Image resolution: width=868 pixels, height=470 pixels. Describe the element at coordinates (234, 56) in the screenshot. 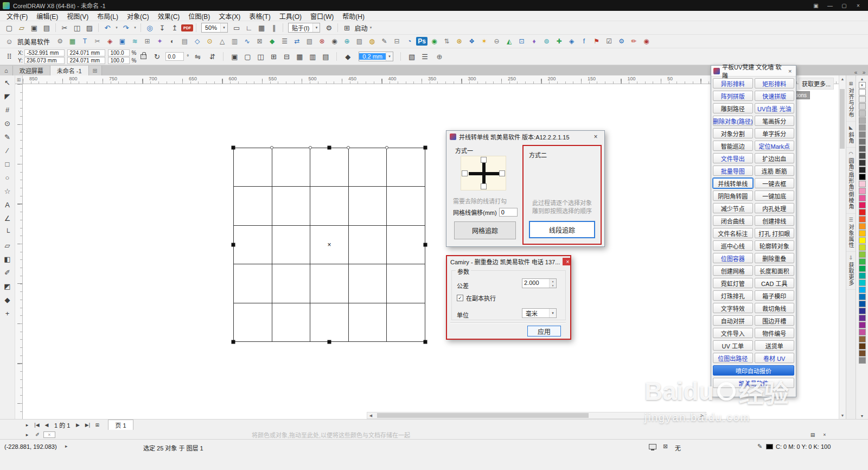

I see `group-objects-icon: ▣` at that location.